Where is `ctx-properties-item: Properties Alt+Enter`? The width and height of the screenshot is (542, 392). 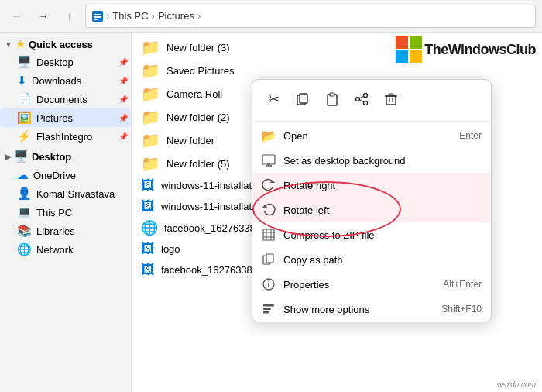
ctx-properties-item: Properties Alt+Enter is located at coordinates (372, 284).